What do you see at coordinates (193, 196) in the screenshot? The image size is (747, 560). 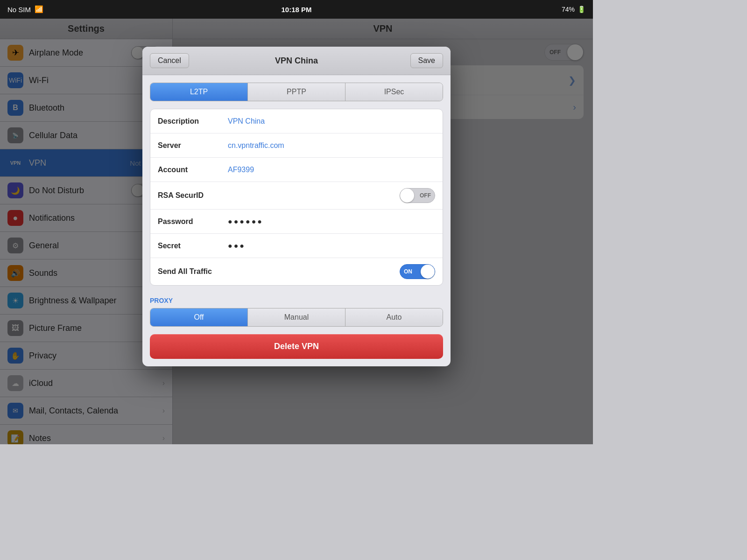 I see `rsa-label: RSA SecurID` at bounding box center [193, 196].